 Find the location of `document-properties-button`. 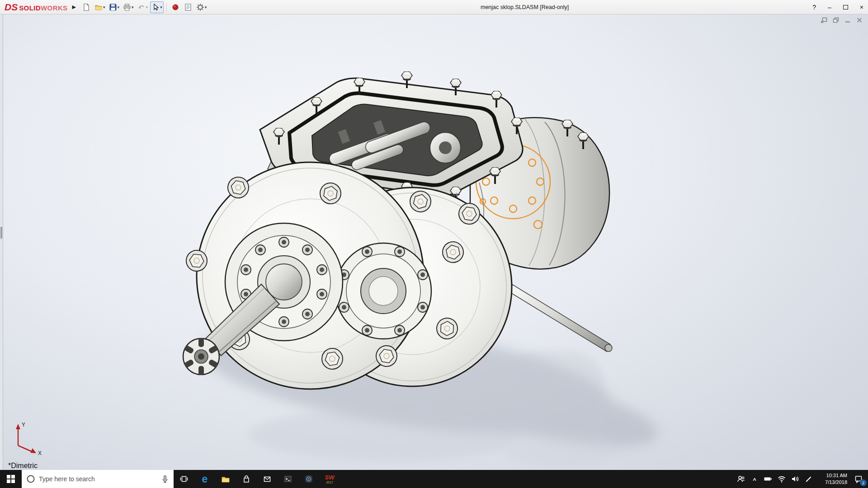

document-properties-button is located at coordinates (188, 7).